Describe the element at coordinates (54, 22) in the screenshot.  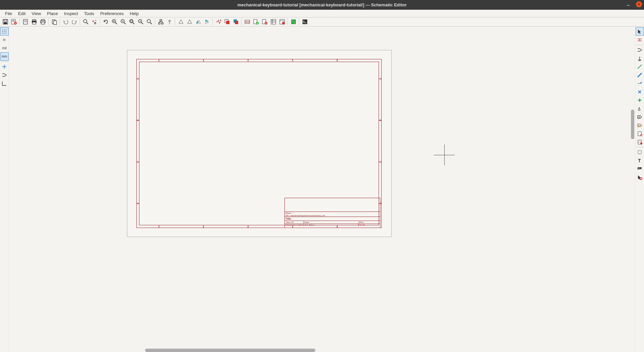
I see `paste-icon` at that location.